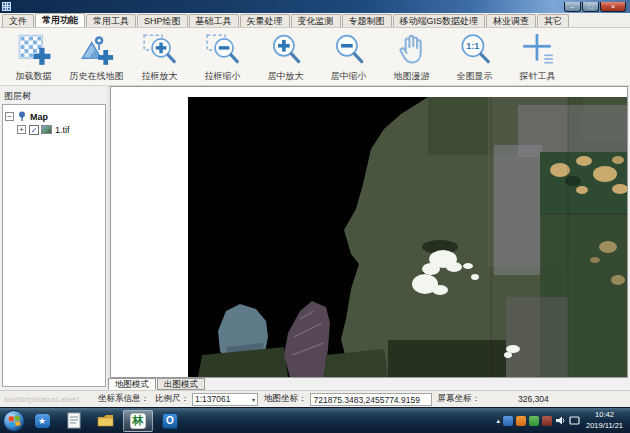 The width and height of the screenshot is (630, 433). I want to click on close-button: ×, so click(613, 7).